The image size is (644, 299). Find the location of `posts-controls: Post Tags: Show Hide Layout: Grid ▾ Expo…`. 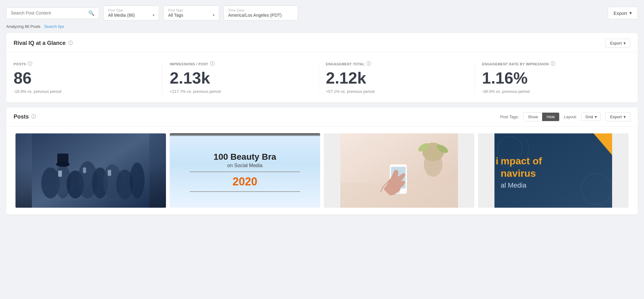

posts-controls: Post Tags: Show Hide Layout: Grid ▾ Expo… is located at coordinates (565, 117).